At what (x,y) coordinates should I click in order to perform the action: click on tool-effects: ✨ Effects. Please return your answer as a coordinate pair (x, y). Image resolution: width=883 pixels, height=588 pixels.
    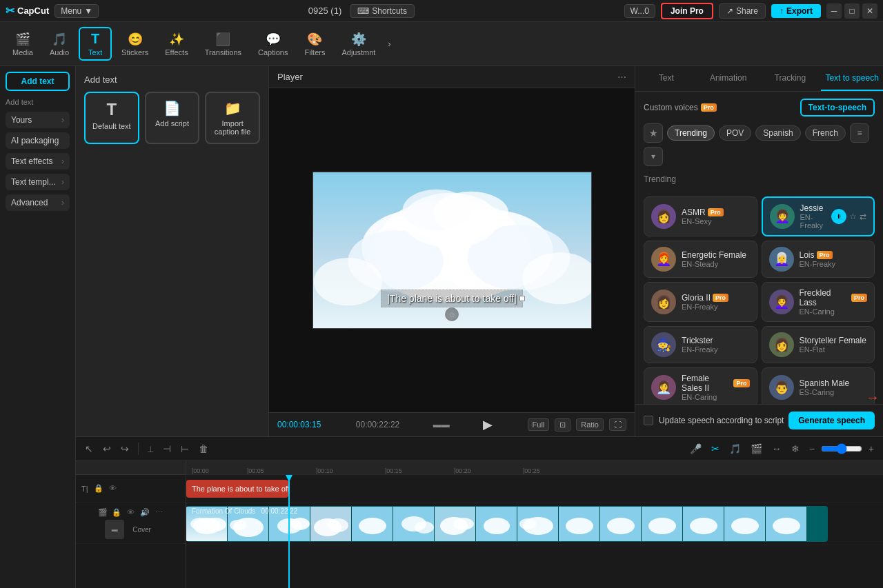
    Looking at the image, I should click on (177, 44).